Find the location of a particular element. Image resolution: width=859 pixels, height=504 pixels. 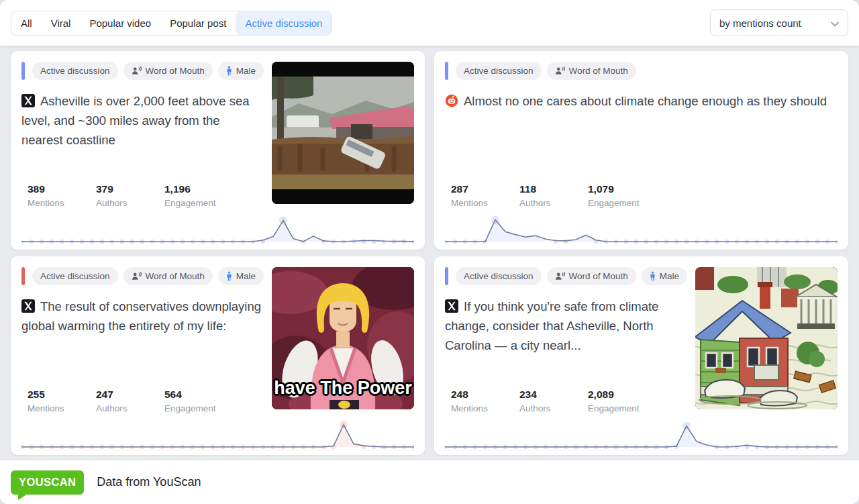

tab-all: All is located at coordinates (27, 23).